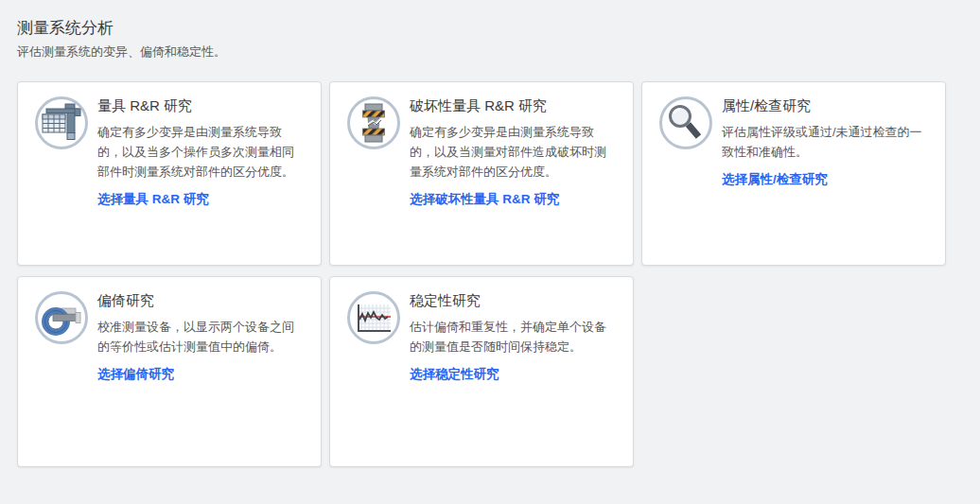  What do you see at coordinates (686, 123) in the screenshot?
I see `magnifier-icon` at bounding box center [686, 123].